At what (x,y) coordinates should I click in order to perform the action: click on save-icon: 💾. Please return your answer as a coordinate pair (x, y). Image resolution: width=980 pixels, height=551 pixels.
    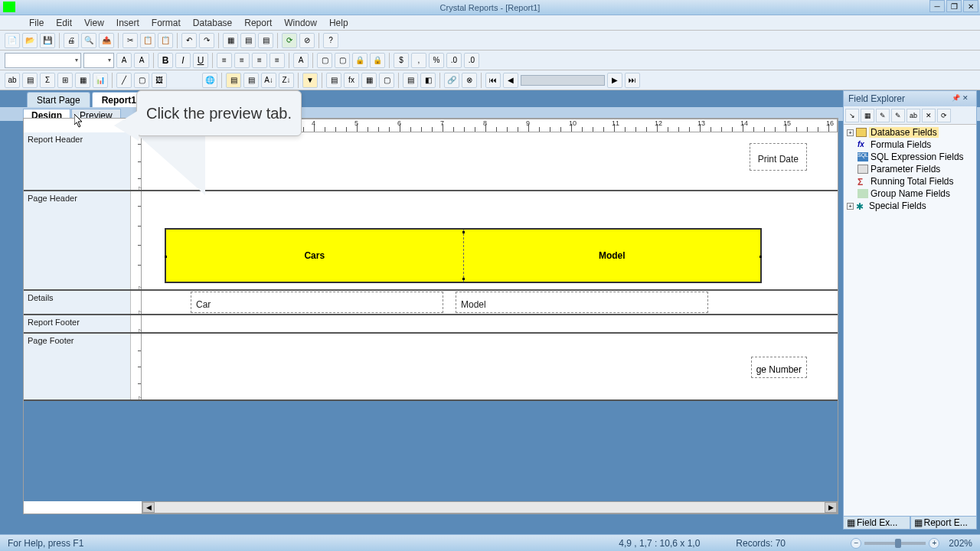
    Looking at the image, I should click on (47, 41).